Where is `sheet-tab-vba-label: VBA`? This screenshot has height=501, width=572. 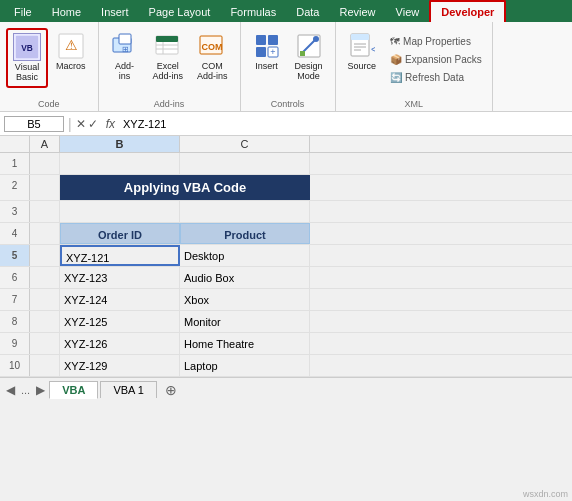 sheet-tab-vba-label: VBA is located at coordinates (74, 390).